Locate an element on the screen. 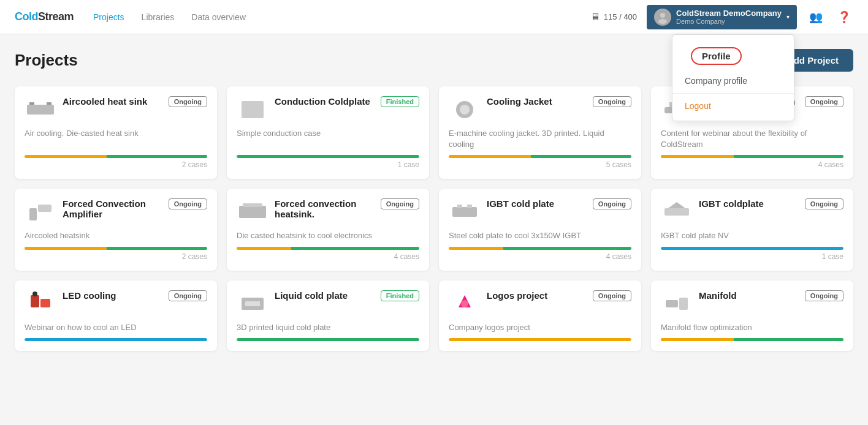 This screenshot has width=868, height=425. project-card-header: Forced Convection Amplifier Ongoing is located at coordinates (116, 212).